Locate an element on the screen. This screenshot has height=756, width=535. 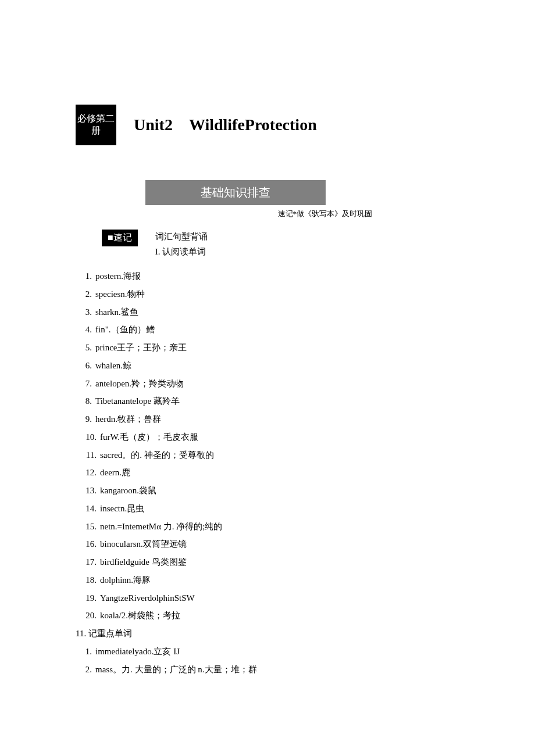
vocab-text: deern.鹿 is located at coordinates (115, 473).